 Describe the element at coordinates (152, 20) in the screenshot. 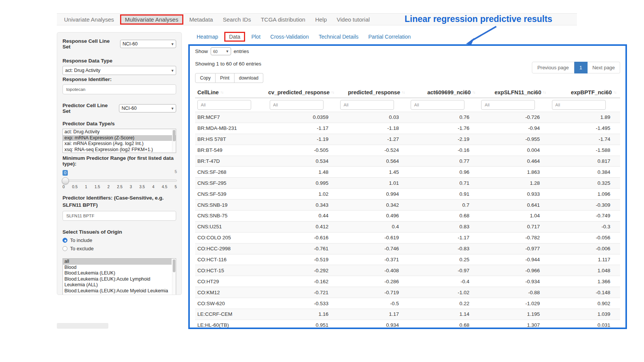

I see `nav-item: Multivariate Analyses` at that location.